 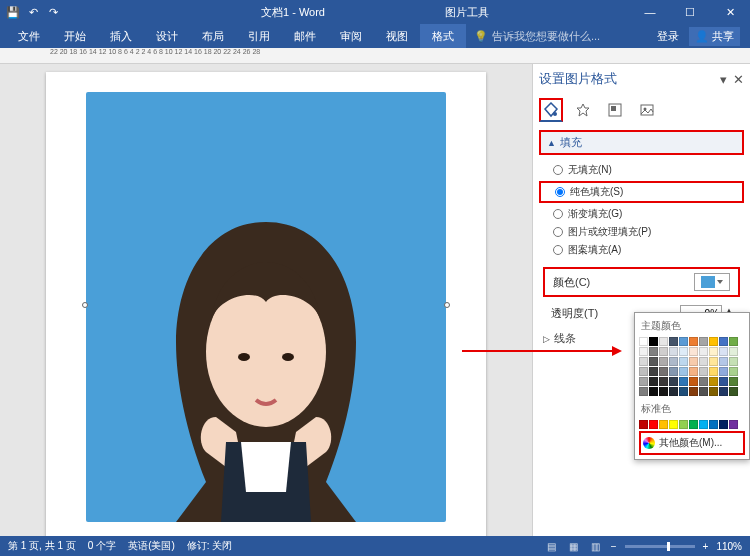 I want to click on tab-format: 格式, so click(x=443, y=36).